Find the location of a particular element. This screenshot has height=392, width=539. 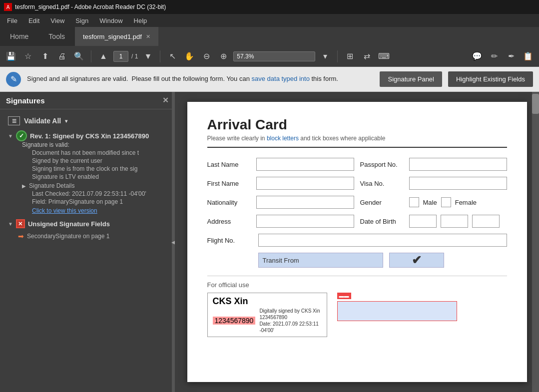

nationality-label: Nationality is located at coordinates (230, 203).